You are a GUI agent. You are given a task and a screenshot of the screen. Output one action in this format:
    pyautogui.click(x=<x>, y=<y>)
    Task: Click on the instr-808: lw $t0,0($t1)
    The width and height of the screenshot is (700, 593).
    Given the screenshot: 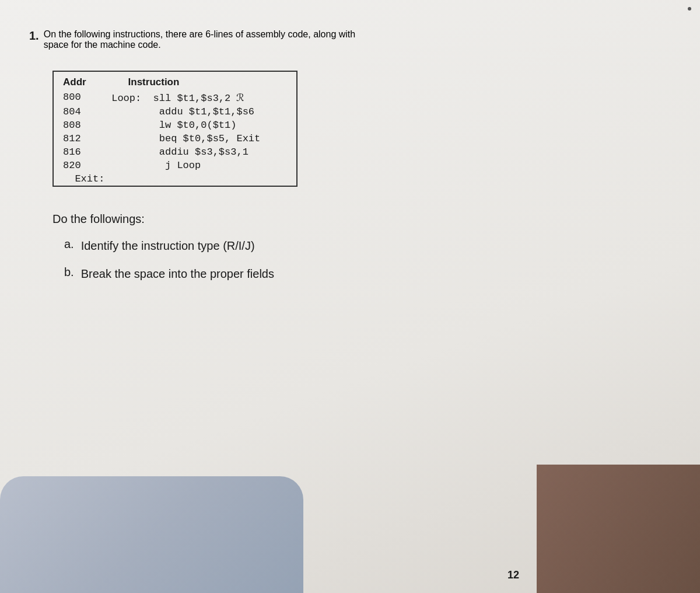 What is the action you would take?
    pyautogui.click(x=200, y=125)
    